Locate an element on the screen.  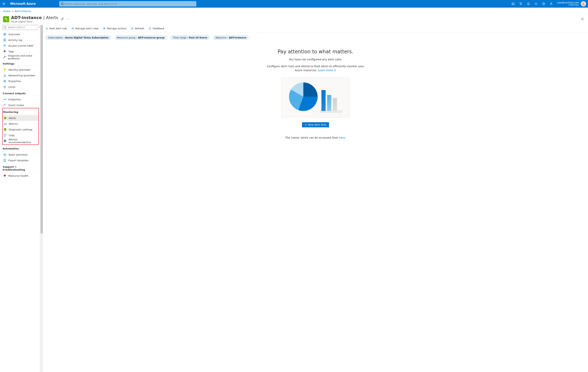
global-search-input is located at coordinates (129, 4).